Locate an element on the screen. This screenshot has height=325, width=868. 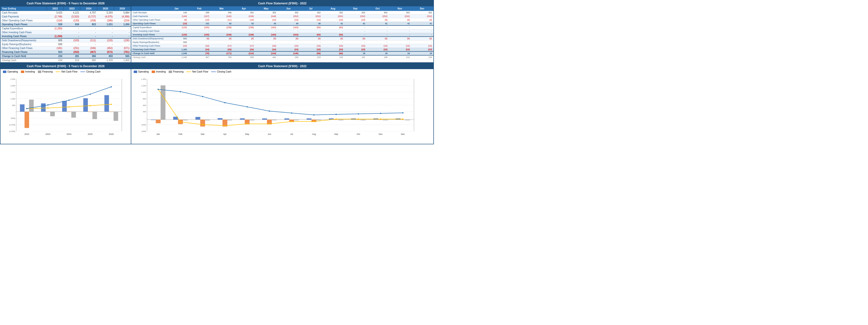
monthly-cell-11-11: 18 is located at coordinates (422, 53).